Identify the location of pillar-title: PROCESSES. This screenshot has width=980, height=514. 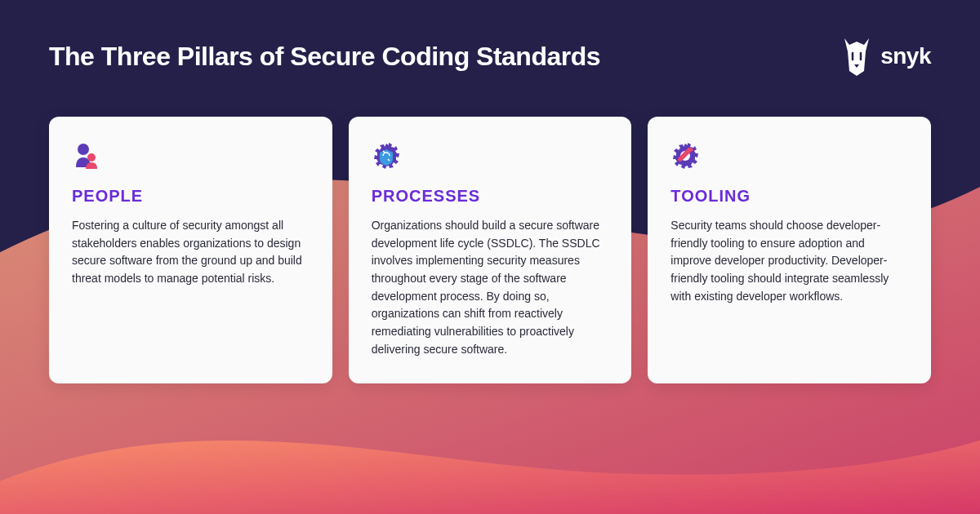
(490, 196).